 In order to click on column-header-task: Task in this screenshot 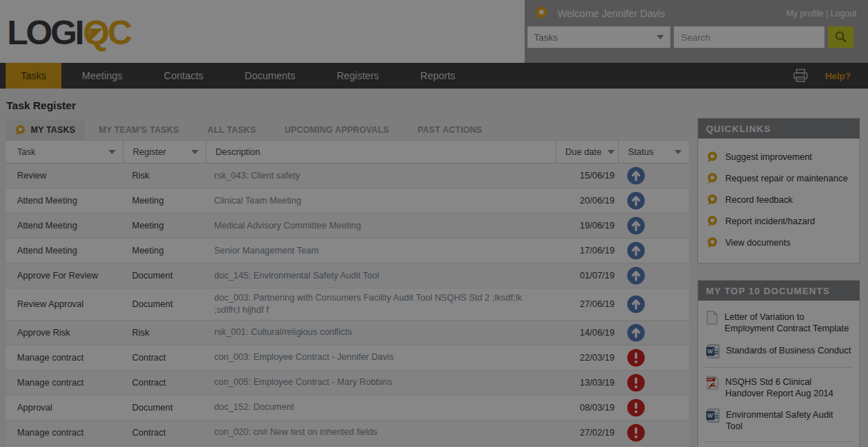, I will do `click(64, 151)`.